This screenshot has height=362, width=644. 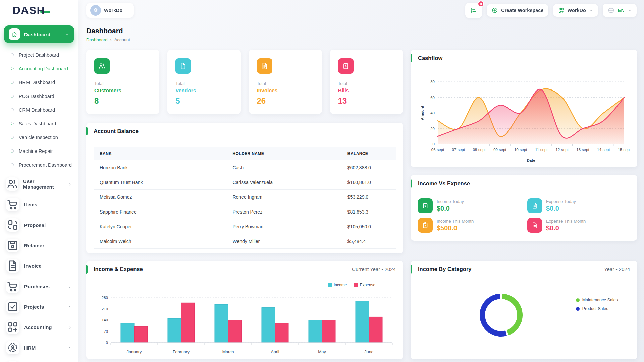 What do you see at coordinates (39, 266) in the screenshot?
I see `sidebar-item-invoice: Invoice` at bounding box center [39, 266].